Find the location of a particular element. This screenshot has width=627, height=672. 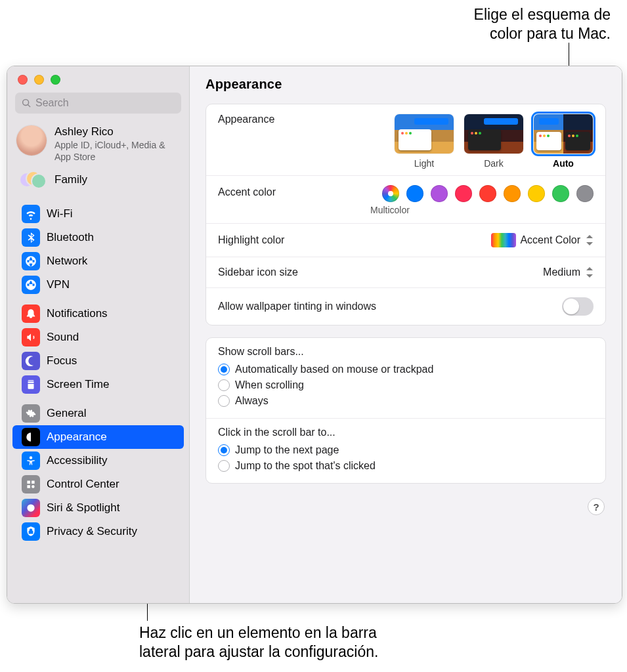

scrollbars-option-0: Automatically based on mouse or trackpad is located at coordinates (406, 369).